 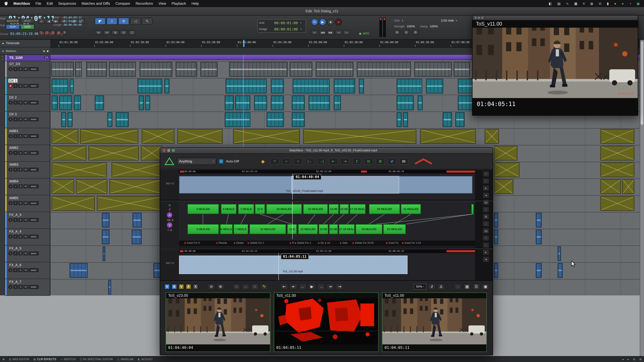 I want to click on prev-match-button: ↞, so click(x=294, y=287).